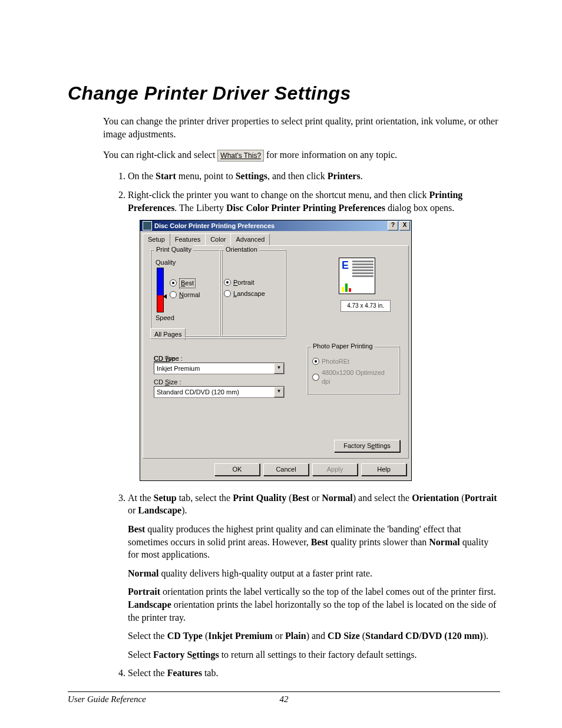  What do you see at coordinates (284, 93) in the screenshot?
I see `page-title: Change Printer Driver Settings` at bounding box center [284, 93].